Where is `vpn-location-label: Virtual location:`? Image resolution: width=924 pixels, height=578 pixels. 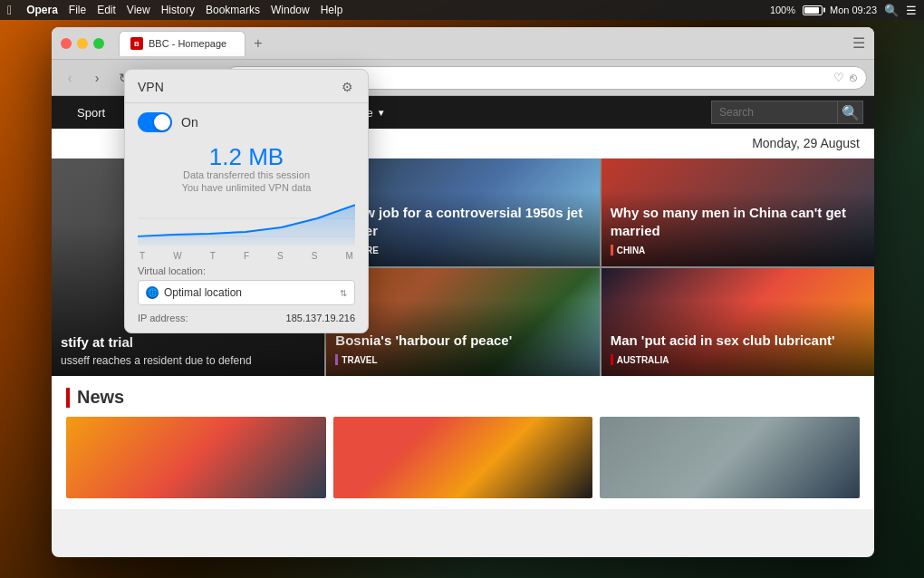 vpn-location-label: Virtual location: is located at coordinates (246, 271).